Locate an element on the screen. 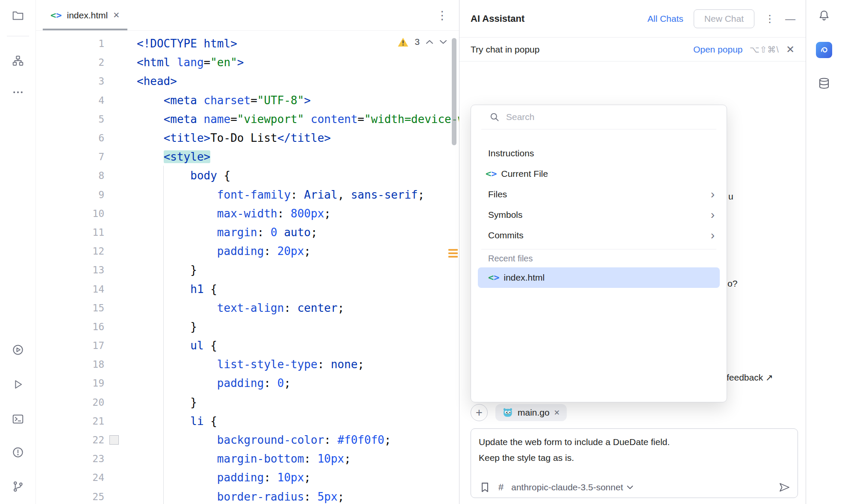 This screenshot has height=504, width=842. popup-search-input is located at coordinates (598, 117).